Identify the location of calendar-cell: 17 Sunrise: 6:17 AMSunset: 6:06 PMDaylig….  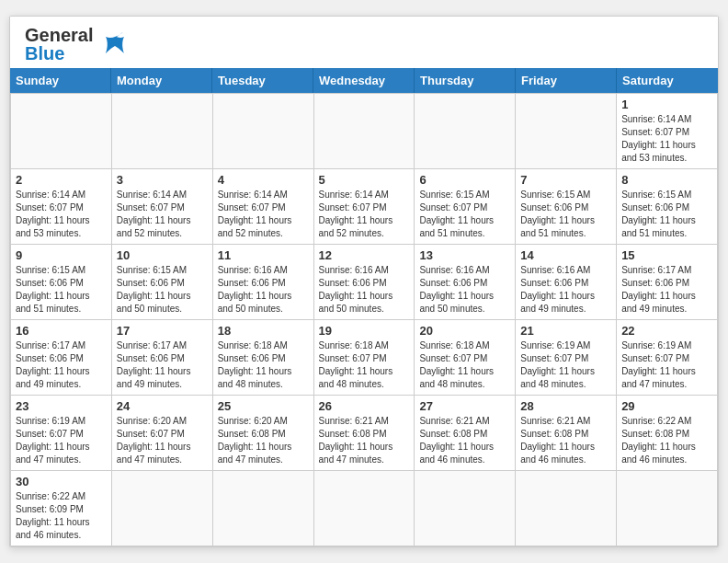
(163, 358).